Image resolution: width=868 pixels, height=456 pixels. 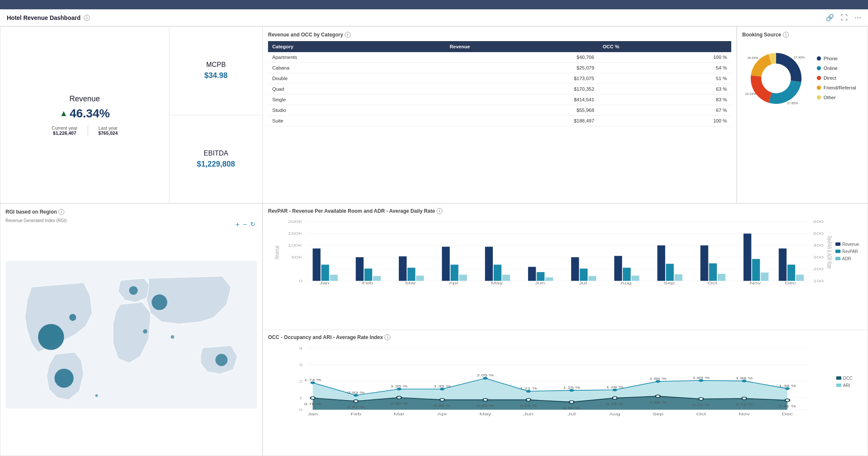 What do you see at coordinates (844, 18) in the screenshot?
I see `expand-icon: ⛶` at bounding box center [844, 18].